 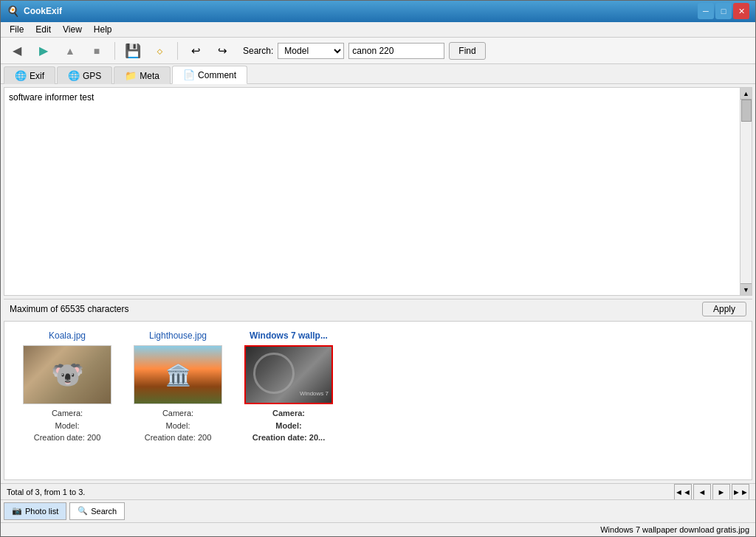 What do you see at coordinates (17, 50) in the screenshot?
I see `arrow-left-icon: ◀` at bounding box center [17, 50].